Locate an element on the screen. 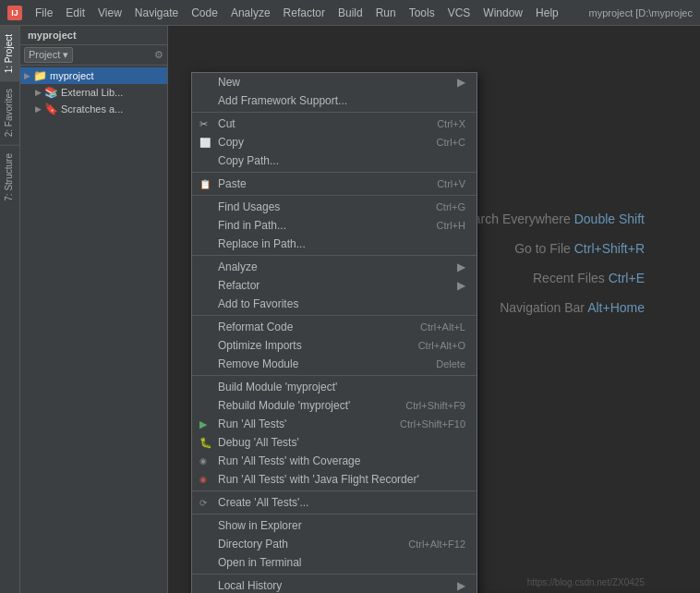 The width and height of the screenshot is (700, 593). ctx-replace-in-path: Replace in Path... is located at coordinates (334, 244).